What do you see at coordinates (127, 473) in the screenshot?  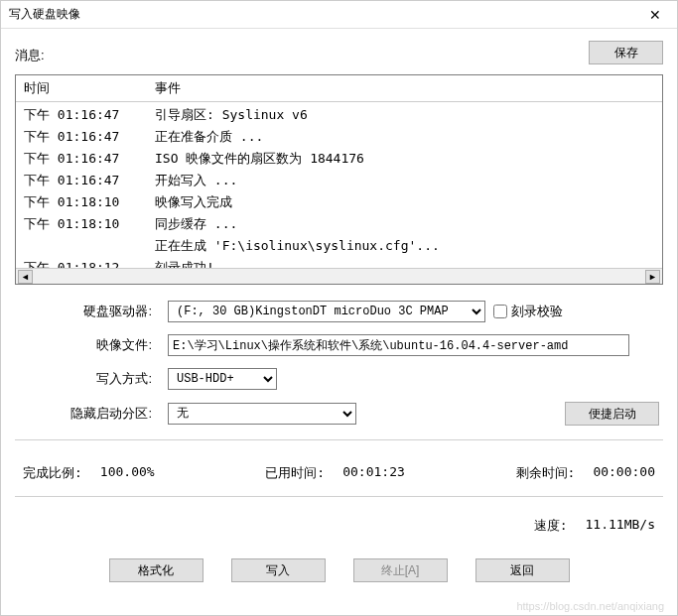 I see `progress-value: 100.00%` at bounding box center [127, 473].